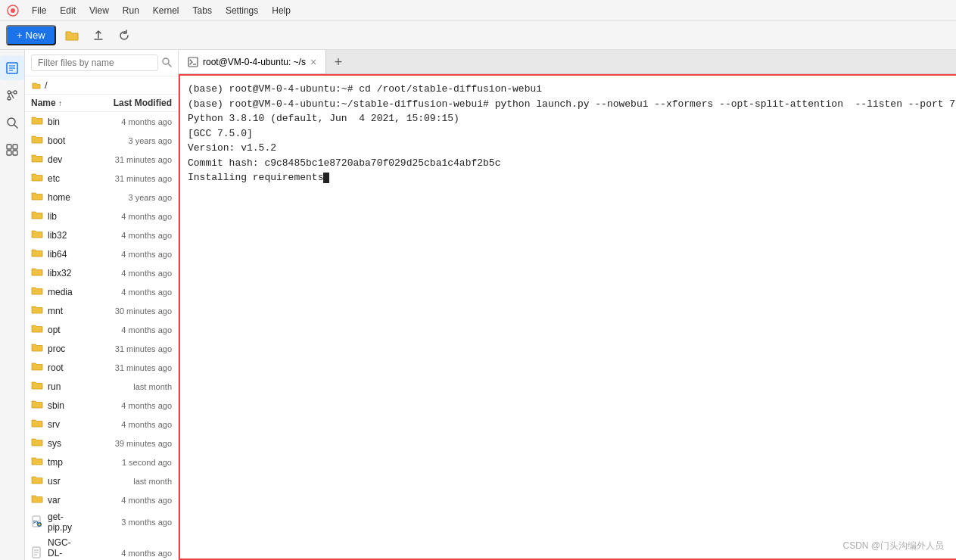 The height and width of the screenshot is (560, 956). What do you see at coordinates (101, 216) in the screenshot?
I see `list-item: lib 4 months ago` at bounding box center [101, 216].